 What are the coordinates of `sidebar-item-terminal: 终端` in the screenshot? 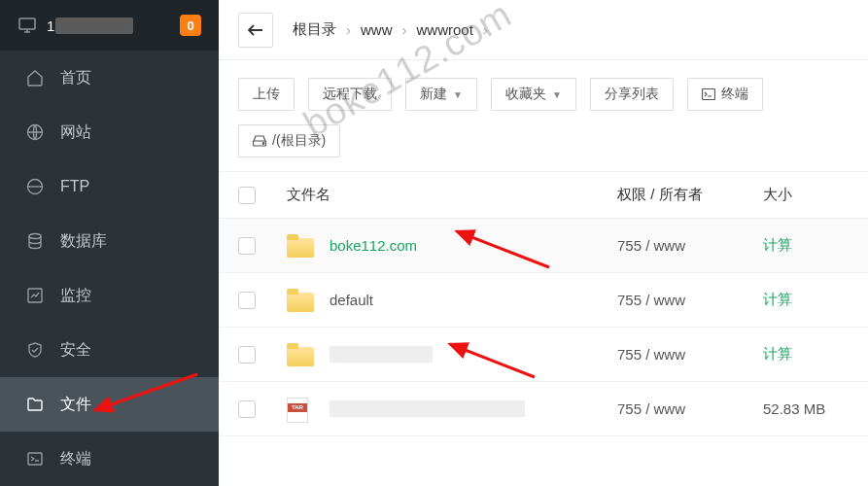 It's located at (109, 459).